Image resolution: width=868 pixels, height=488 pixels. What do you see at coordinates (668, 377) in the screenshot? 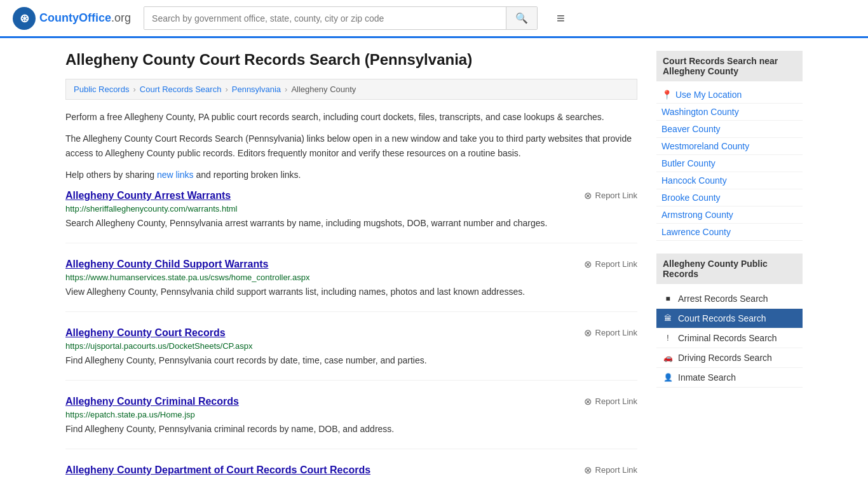
I see `menu-item-icon: 👤` at bounding box center [668, 377].